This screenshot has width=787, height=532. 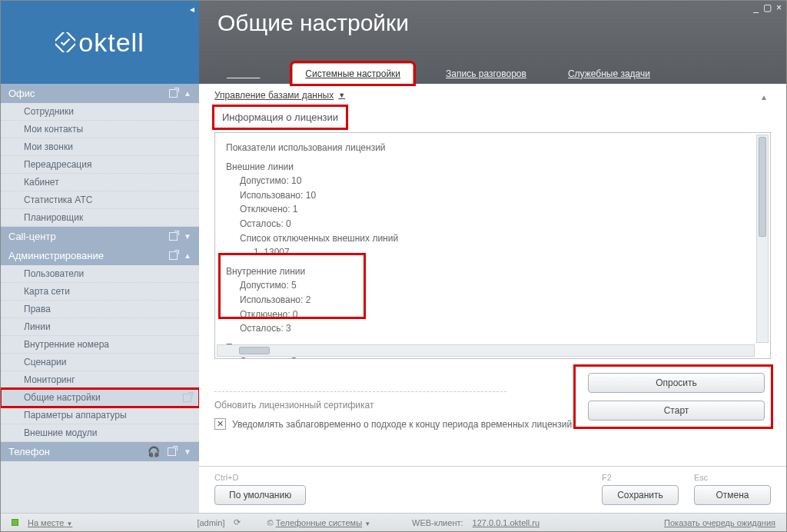 What do you see at coordinates (640, 495) in the screenshot?
I see `save-button: Сохранить` at bounding box center [640, 495].